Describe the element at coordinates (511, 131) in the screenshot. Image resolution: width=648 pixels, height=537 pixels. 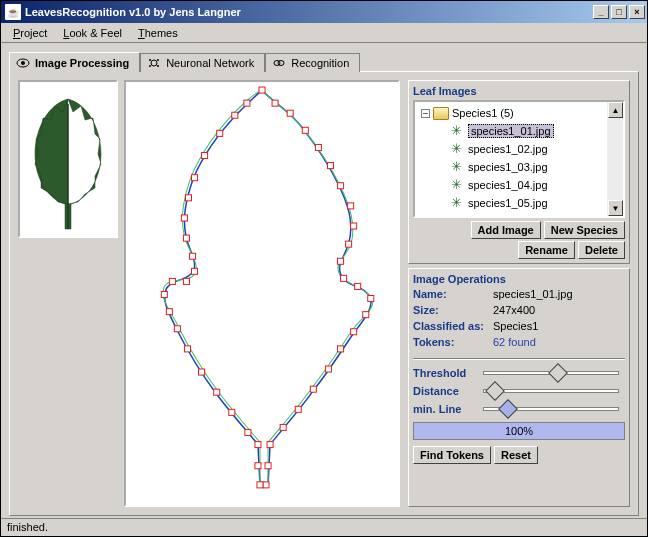
I see `tree-file-row: ✳ species1_01.jpg` at that location.